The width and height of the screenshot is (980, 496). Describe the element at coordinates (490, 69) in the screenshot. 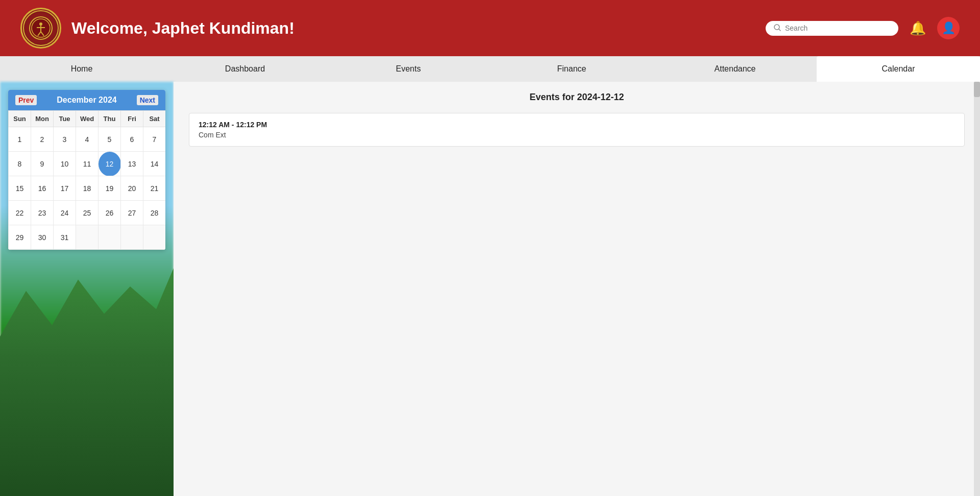

I see `nav-bar: Home Dashboard Events Finance Attendance…` at that location.